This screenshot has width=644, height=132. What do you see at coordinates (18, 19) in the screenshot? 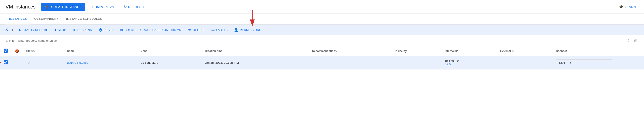
I see `tab-instances: INSTANCES` at bounding box center [18, 19].